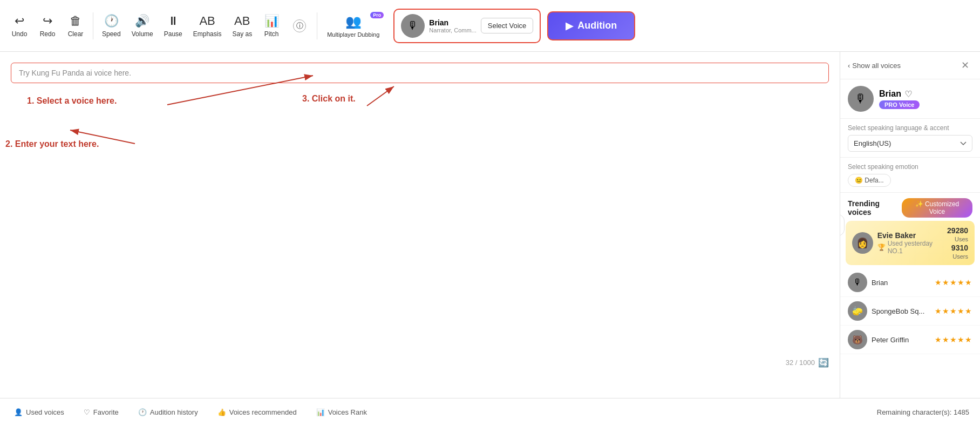  Describe the element at coordinates (142, 26) in the screenshot. I see `volume-button: 🔊 Volume` at that location.